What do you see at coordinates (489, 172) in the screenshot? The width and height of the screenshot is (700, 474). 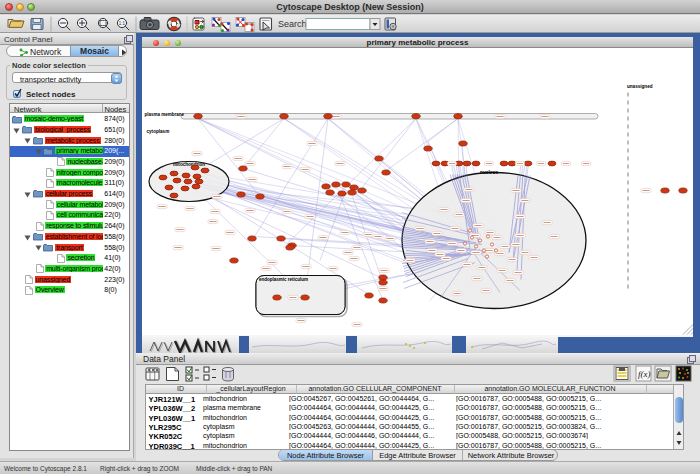 I see `svg-text: nucleus` at bounding box center [489, 172].